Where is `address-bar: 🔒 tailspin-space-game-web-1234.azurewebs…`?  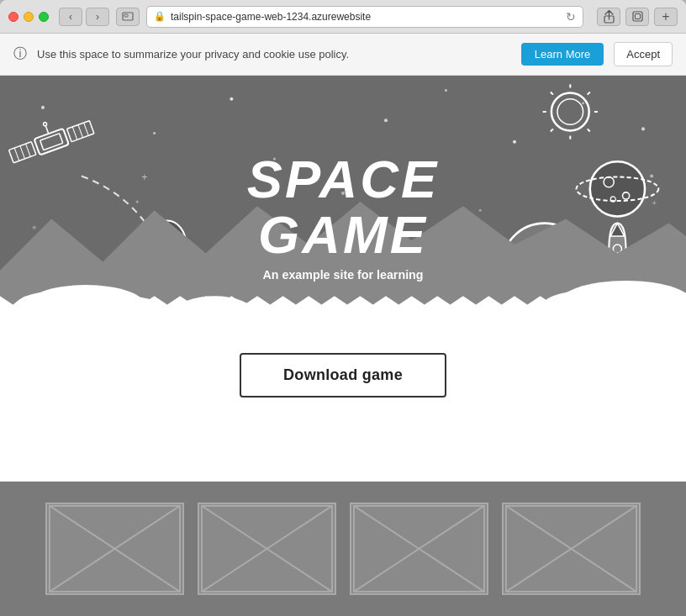 address-bar: 🔒 tailspin-space-game-web-1234.azurewebs… is located at coordinates (365, 17).